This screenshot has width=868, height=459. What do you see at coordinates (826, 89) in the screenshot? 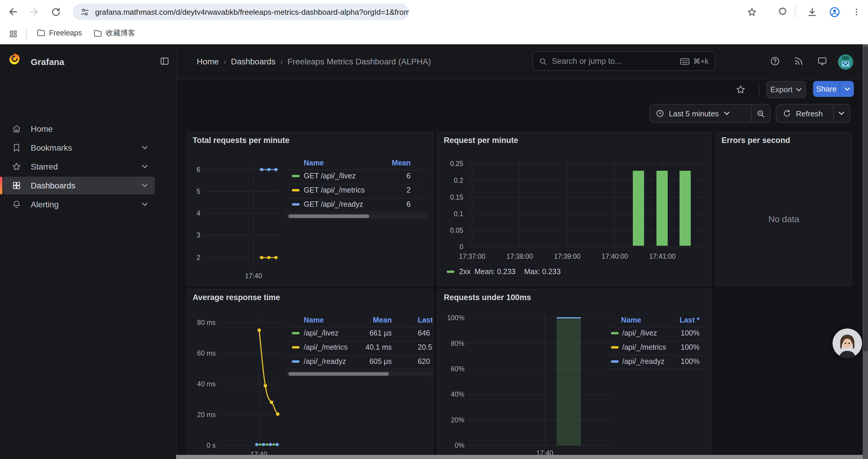
I see `share-button: Share` at bounding box center [826, 89].